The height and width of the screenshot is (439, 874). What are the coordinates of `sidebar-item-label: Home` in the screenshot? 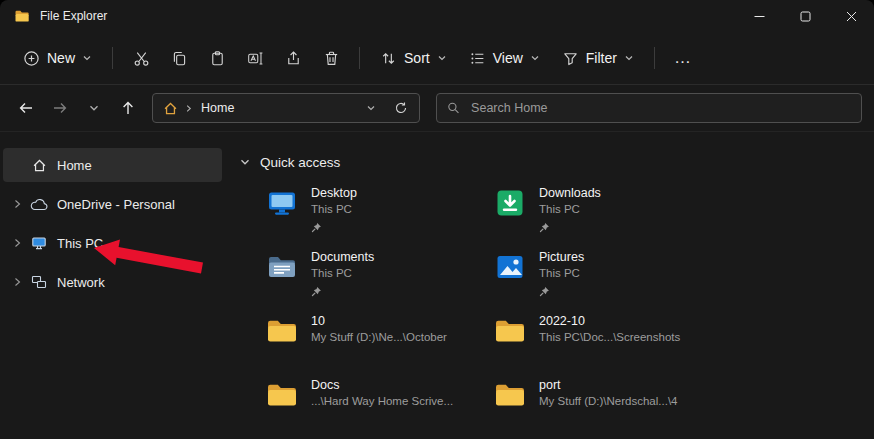 It's located at (74, 166).